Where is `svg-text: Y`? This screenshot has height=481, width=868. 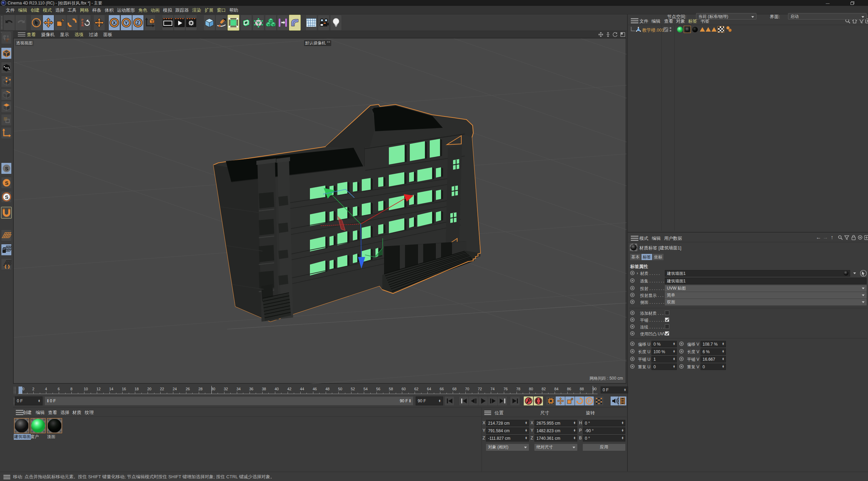
svg-text: Y is located at coordinates (126, 23).